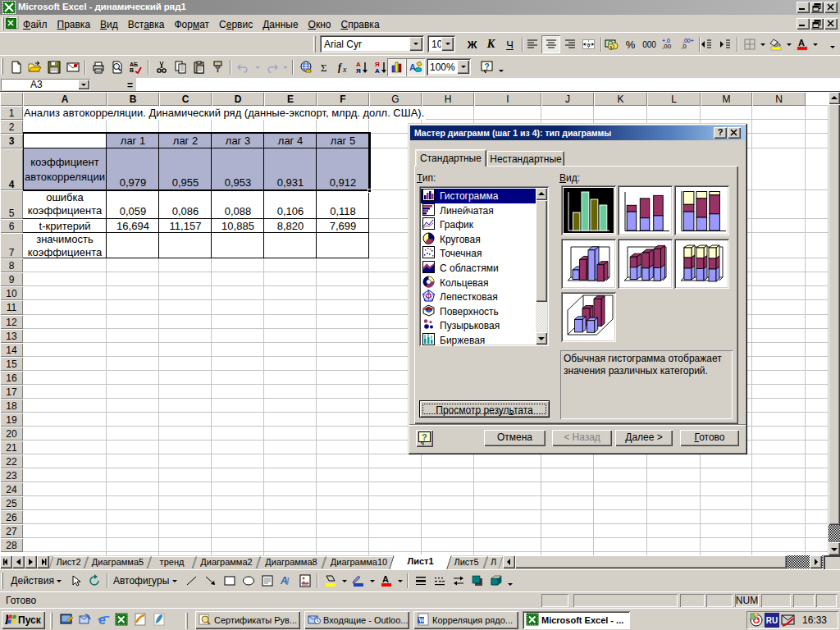 This screenshot has height=630, width=840. Describe the element at coordinates (589, 44) in the screenshot. I see `svg-text: a` at that location.